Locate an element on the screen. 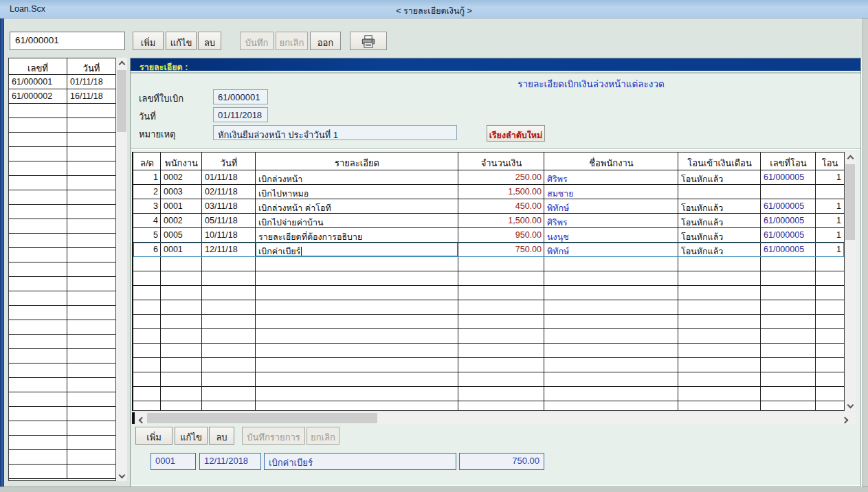  grid-cell-no: 6 is located at coordinates (147, 249).